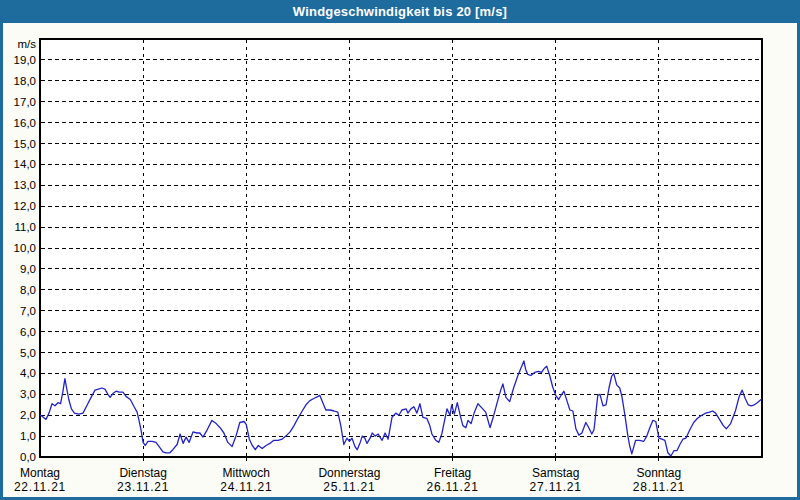  Describe the element at coordinates (28, 290) in the screenshot. I see `y-axis-tick-label: 8,0` at that location.